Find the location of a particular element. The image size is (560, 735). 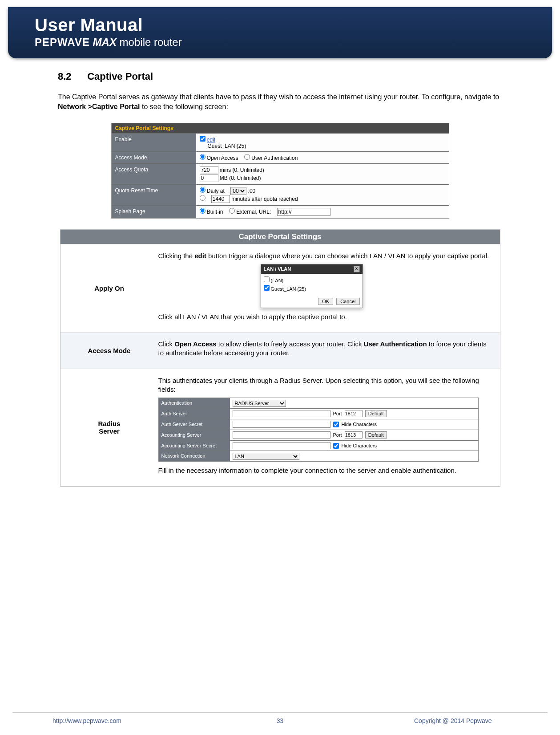

dialog-title: LAN / VLAN is located at coordinates (278, 269).